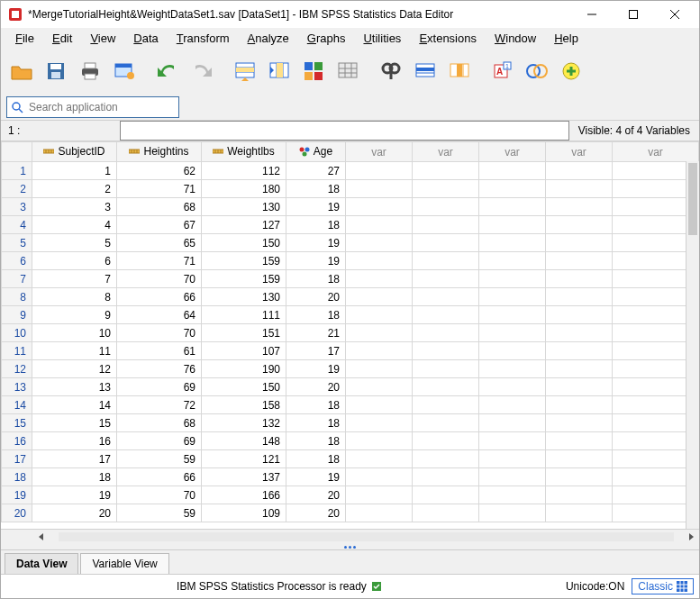 This screenshot has height=599, width=700. Describe the element at coordinates (350, 513) in the screenshot. I see `table-row: 20205910920` at that location.